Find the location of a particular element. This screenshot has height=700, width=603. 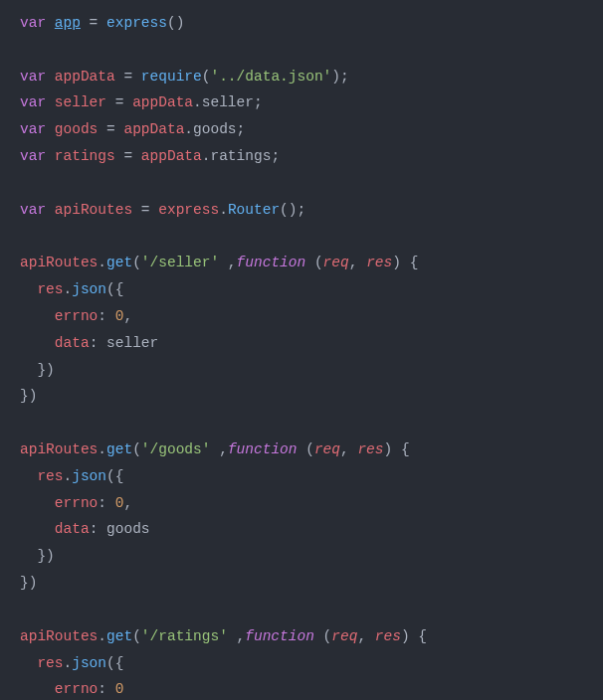

code-line: data: goods is located at coordinates (302, 529).